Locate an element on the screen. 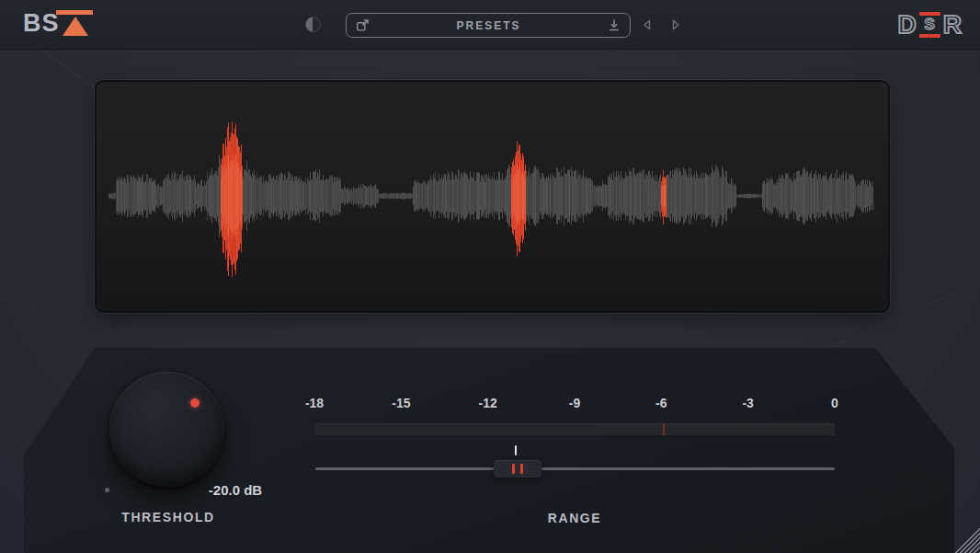  dsr-letter-r: R is located at coordinates (952, 24).